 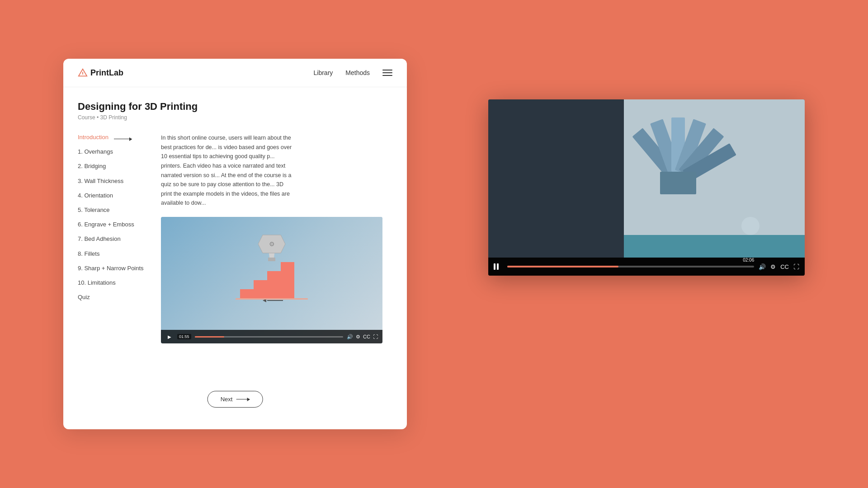 I want to click on sidebar-item-engrave-emboss: 6. Engrave + Emboss, so click(x=114, y=225).